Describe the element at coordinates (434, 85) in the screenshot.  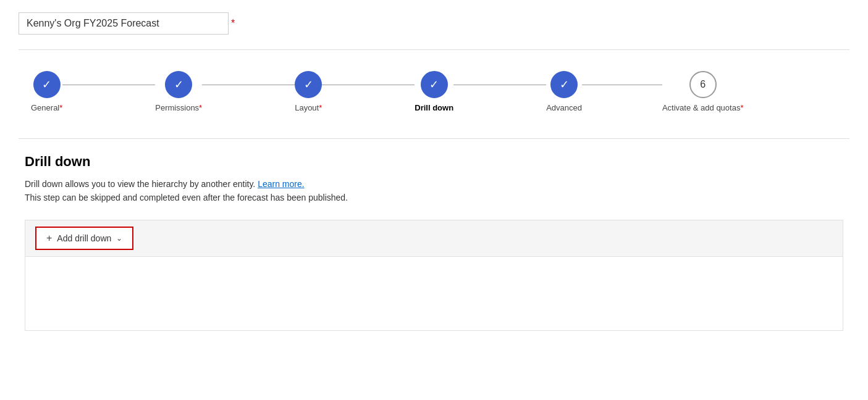
I see `checkmark-icon-4: ✓` at that location.